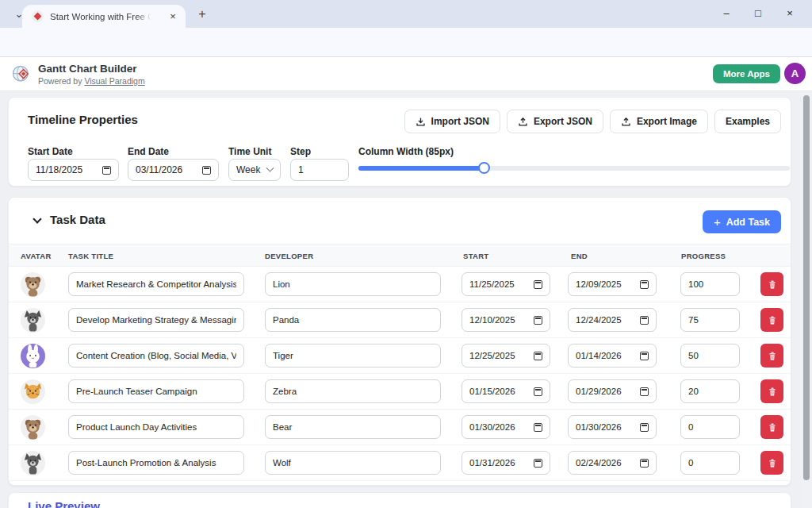 This screenshot has height=508, width=812. Describe the element at coordinates (806, 287) in the screenshot. I see `scrollbar-thumb` at that location.